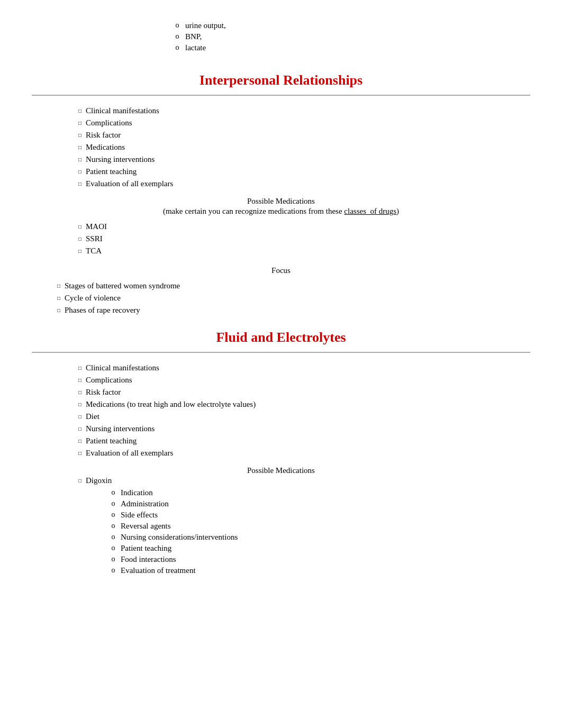  What do you see at coordinates (302, 147) in the screenshot?
I see `list-item: □ Medications` at bounding box center [302, 147].